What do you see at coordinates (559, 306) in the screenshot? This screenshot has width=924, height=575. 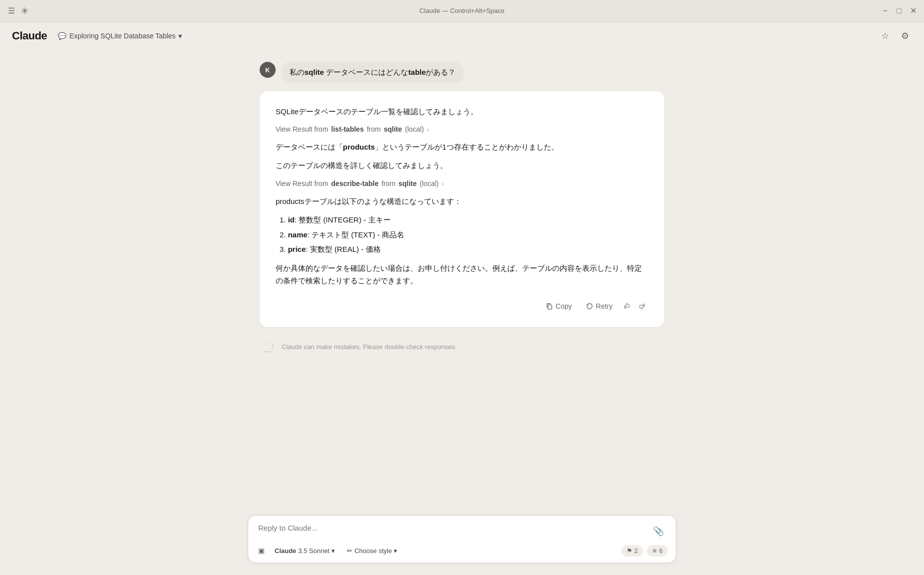 I see `copy-button: Copy` at bounding box center [559, 306].